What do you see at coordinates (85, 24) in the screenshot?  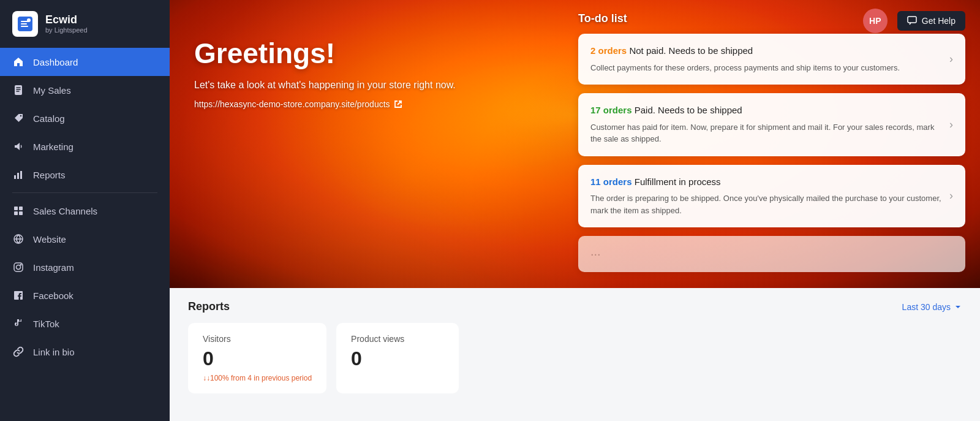 I see `logo-area: Ecwid by Lightspeed` at bounding box center [85, 24].